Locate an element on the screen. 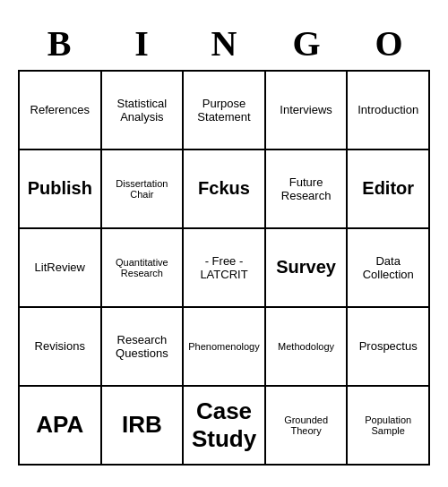 The width and height of the screenshot is (448, 487). bingo-cell: Quantitative Research is located at coordinates (143, 269).